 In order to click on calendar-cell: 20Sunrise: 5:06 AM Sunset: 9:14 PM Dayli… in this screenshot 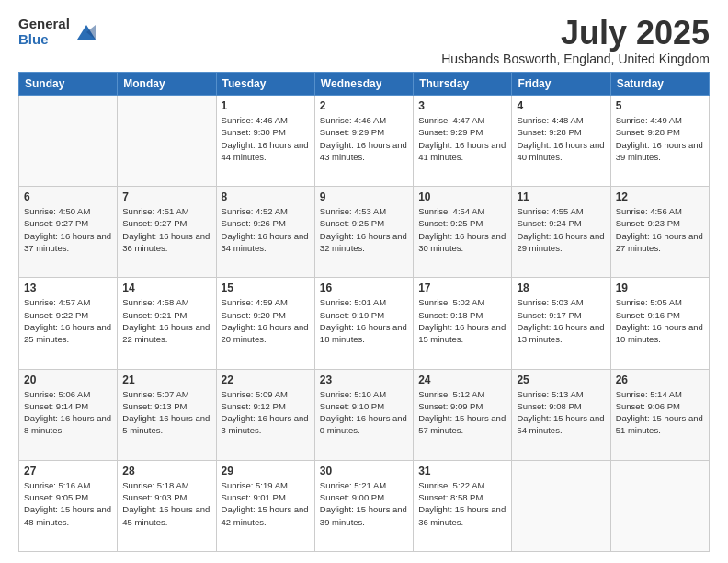, I will do `click(68, 414)`.